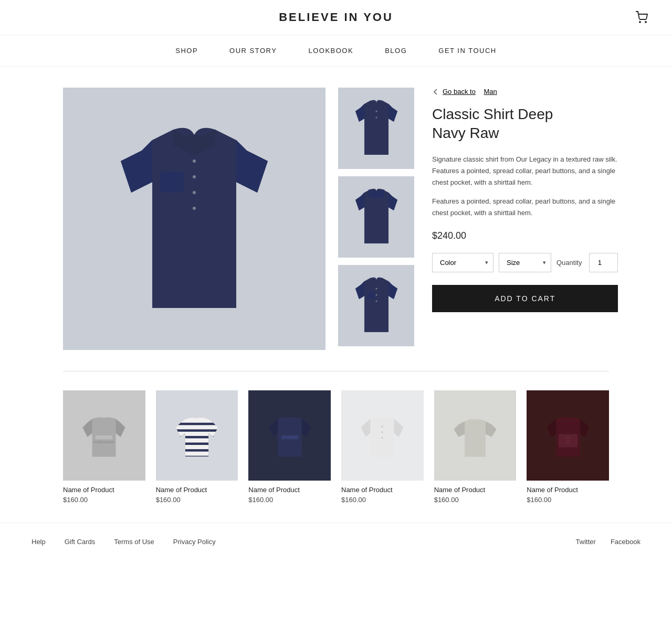  I want to click on related-product-3: Name of Product $160.00, so click(290, 447).